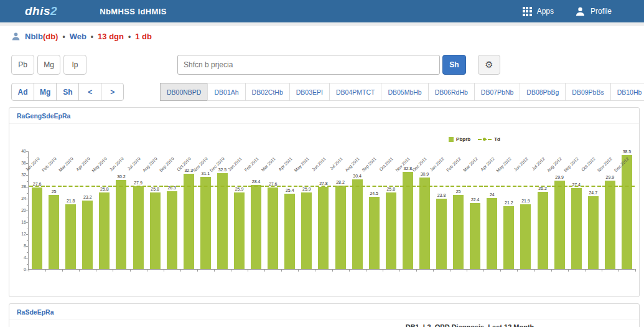  I want to click on bar-Jun-2011, so click(324, 228).